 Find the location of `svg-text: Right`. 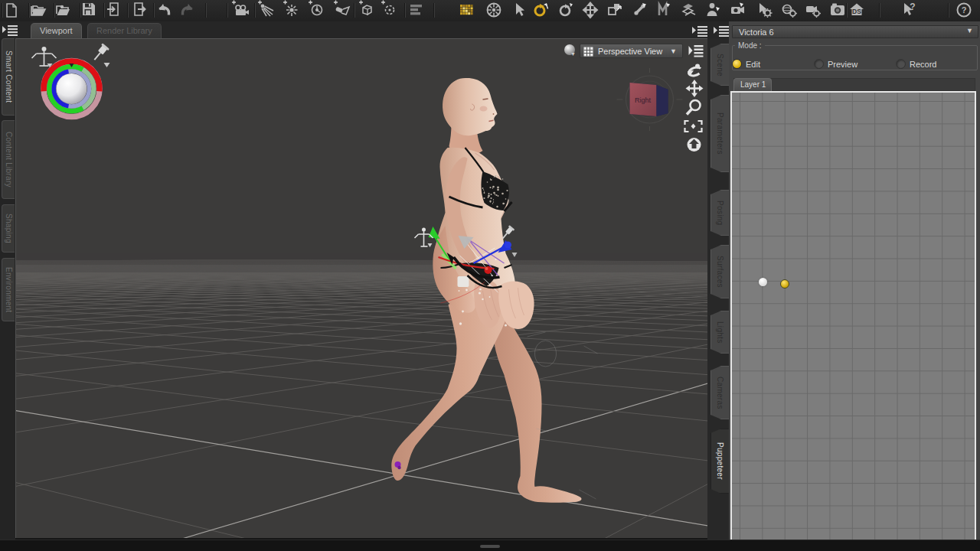

svg-text: Right is located at coordinates (643, 100).